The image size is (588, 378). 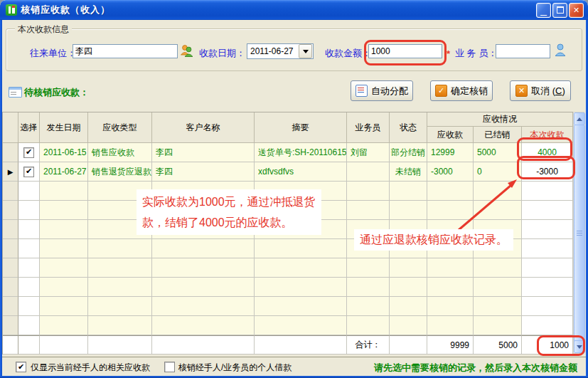 I want to click on amount-input, so click(x=405, y=51).